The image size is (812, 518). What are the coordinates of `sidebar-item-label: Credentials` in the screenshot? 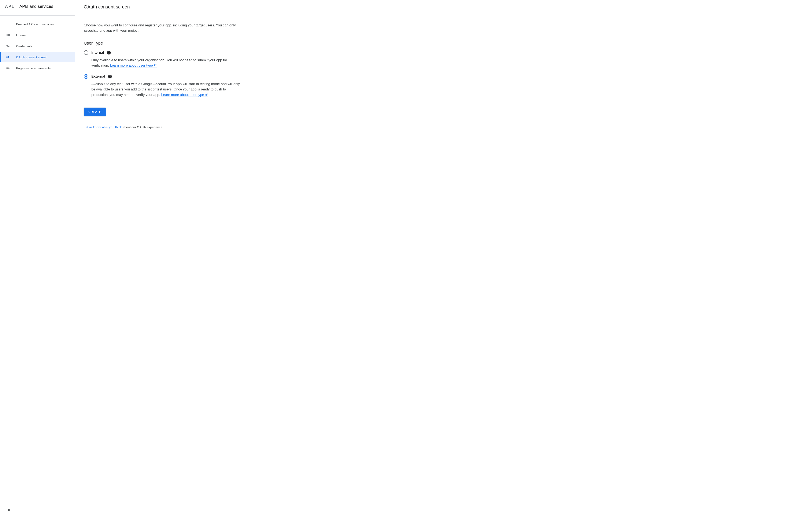 It's located at (24, 46).